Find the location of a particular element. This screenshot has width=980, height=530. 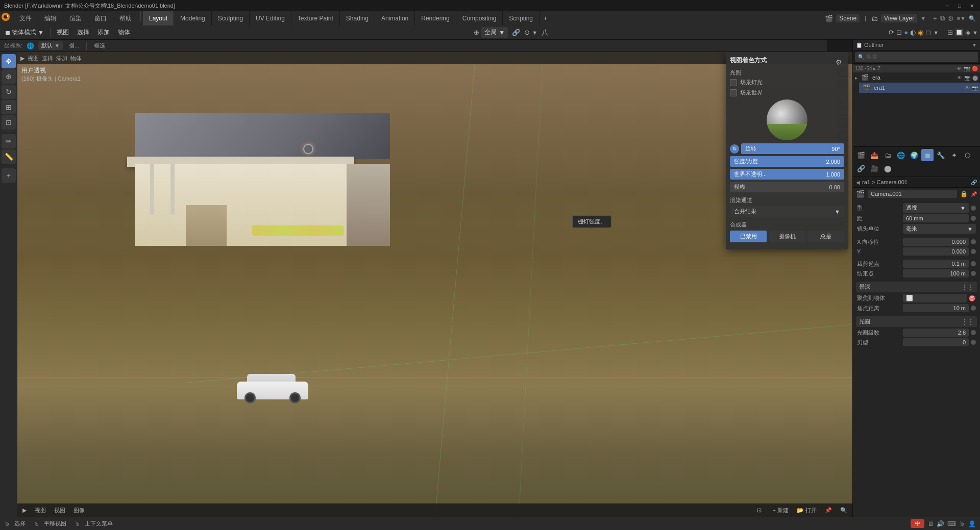

eye-toggle: 👁 is located at coordinates (960, 78).